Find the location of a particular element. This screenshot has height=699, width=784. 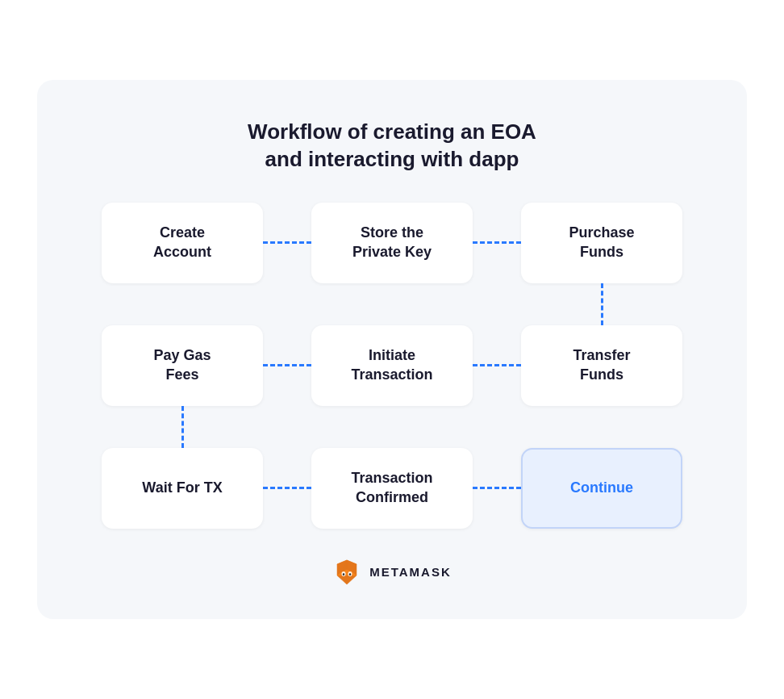

v-connector-1-col2 is located at coordinates (602, 304).